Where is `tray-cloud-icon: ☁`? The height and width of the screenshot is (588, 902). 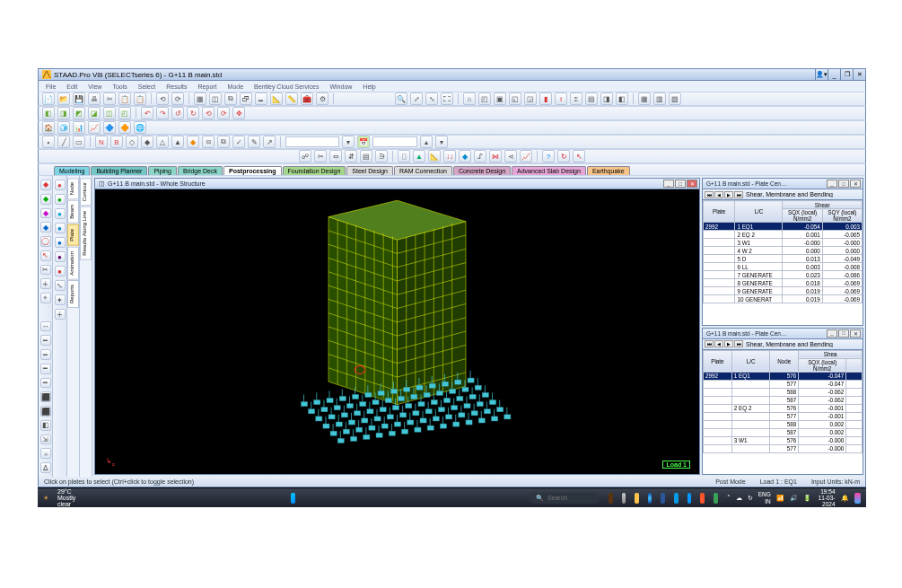
tray-cloud-icon: ☁ is located at coordinates (740, 498).